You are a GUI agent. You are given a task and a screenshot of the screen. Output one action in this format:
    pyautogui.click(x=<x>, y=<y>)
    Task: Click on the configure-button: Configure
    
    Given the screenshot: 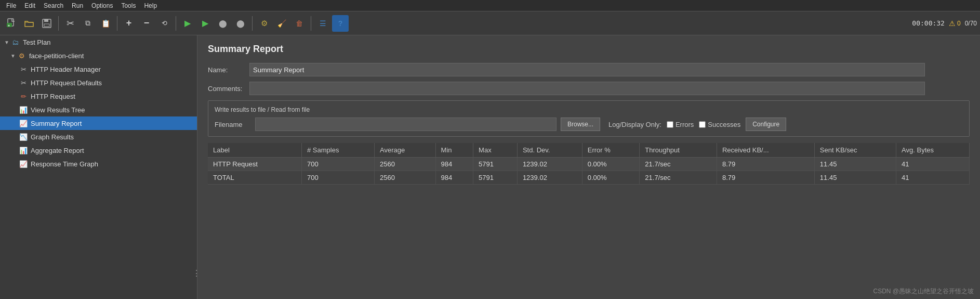 What is the action you would take?
    pyautogui.click(x=766, y=124)
    